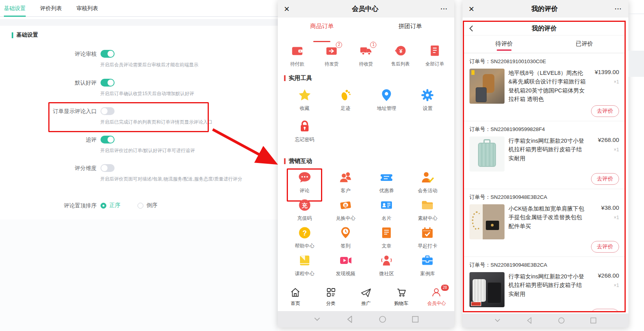 The height and width of the screenshot is (331, 644). What do you see at coordinates (108, 83) in the screenshot?
I see `toggle-default-good-review` at bounding box center [108, 83].